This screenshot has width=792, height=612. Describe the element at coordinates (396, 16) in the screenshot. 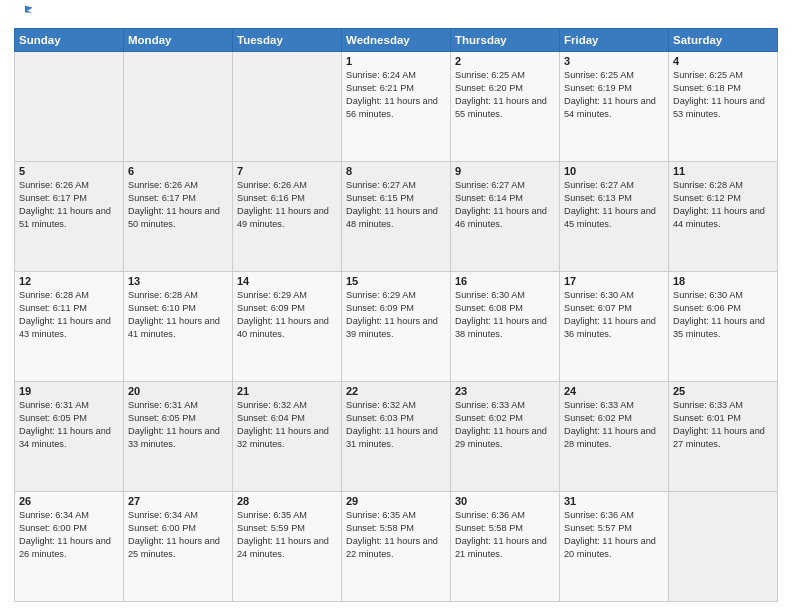

I see `header` at that location.